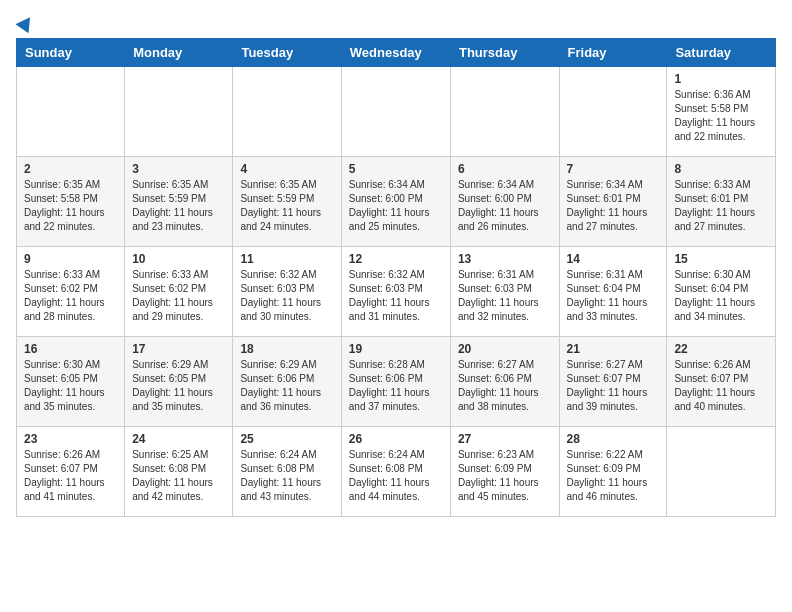  What do you see at coordinates (505, 386) in the screenshot?
I see `day-info: Sunrise: 6:27 AM Sunset: 6:06 PM Dayligh…` at bounding box center [505, 386].